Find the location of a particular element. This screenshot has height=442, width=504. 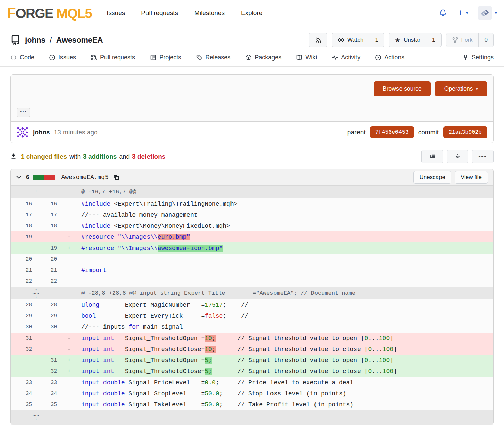

rss-button is located at coordinates (318, 40).